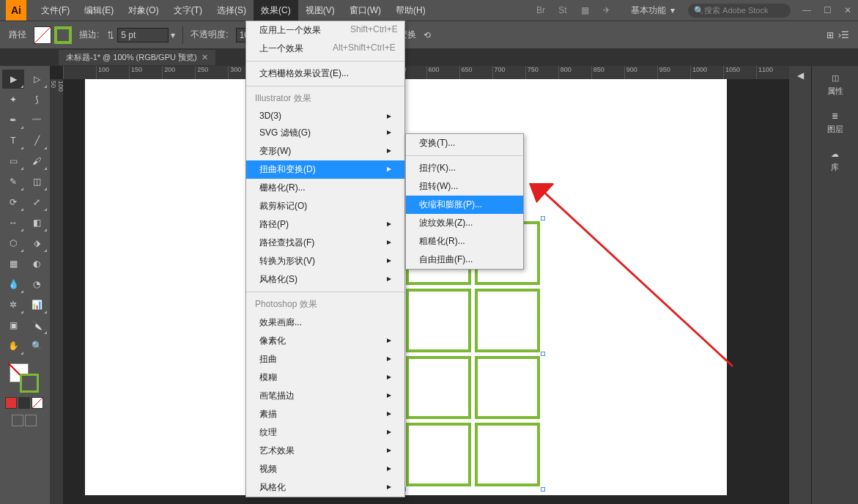  I want to click on close-tab-icon: ✕, so click(205, 57).